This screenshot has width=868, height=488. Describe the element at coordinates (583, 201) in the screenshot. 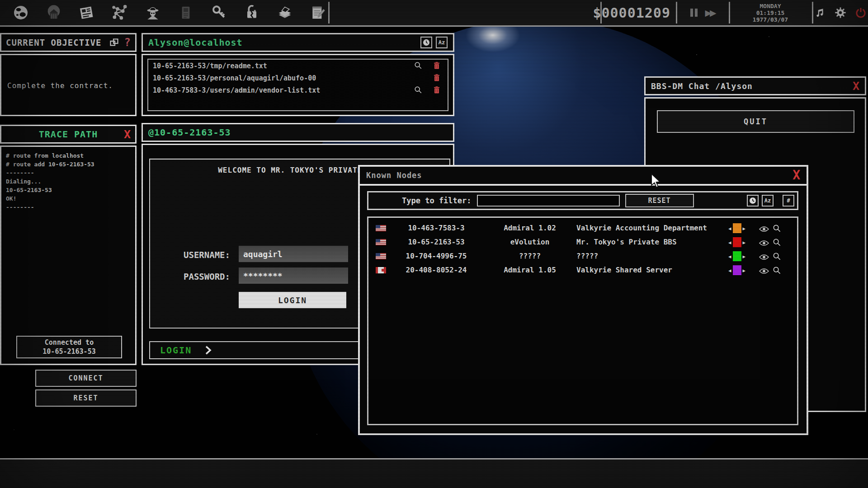

I see `filter-bar: Type to filter: RESET Az #` at that location.